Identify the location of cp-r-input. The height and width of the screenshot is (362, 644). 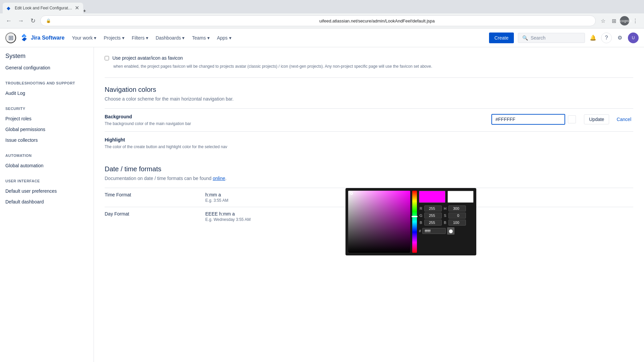
(433, 208).